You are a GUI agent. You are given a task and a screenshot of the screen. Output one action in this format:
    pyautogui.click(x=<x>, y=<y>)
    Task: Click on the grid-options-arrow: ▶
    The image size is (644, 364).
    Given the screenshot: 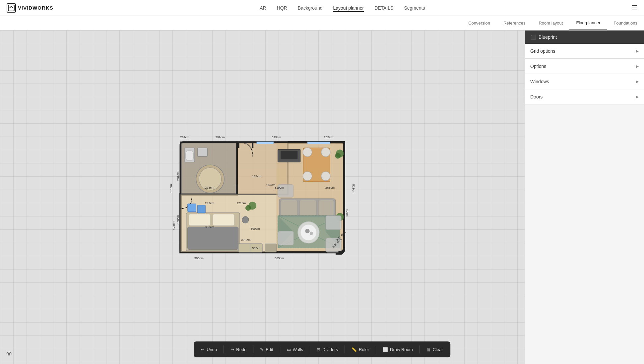 What is the action you would take?
    pyautogui.click(x=637, y=51)
    